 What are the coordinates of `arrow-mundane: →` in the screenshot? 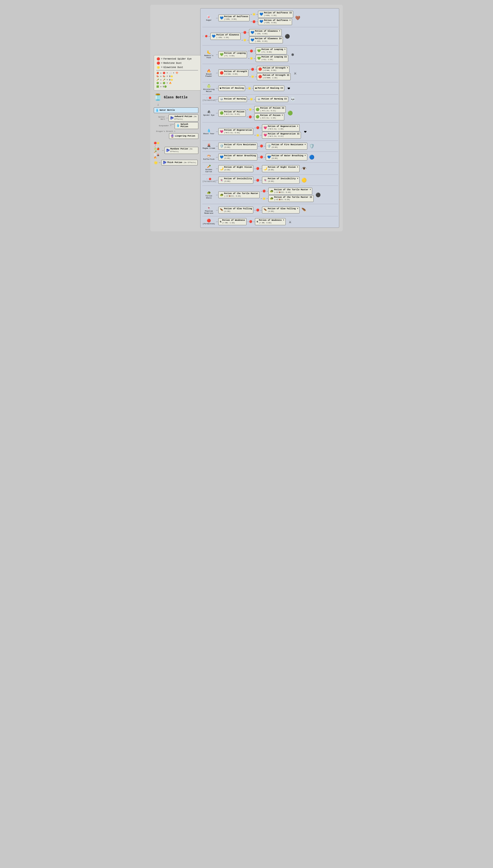 It's located at (163, 150).